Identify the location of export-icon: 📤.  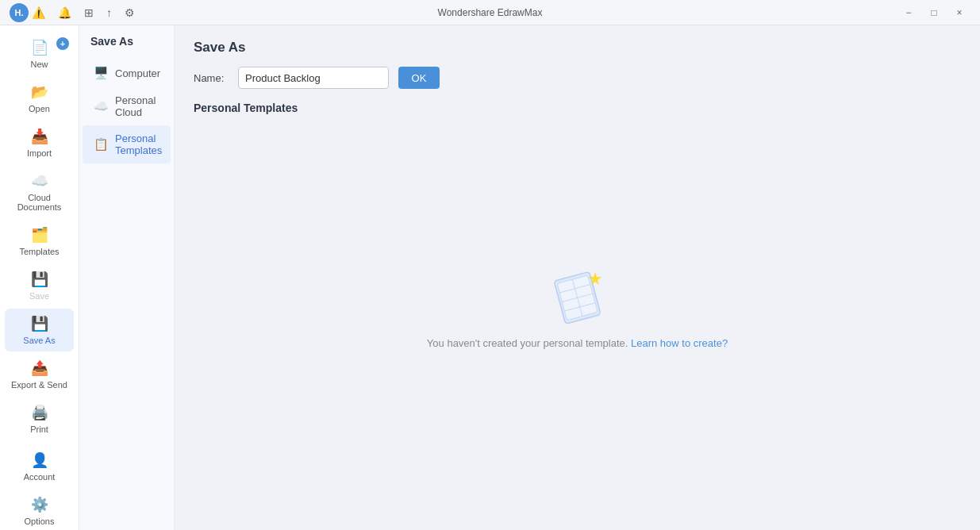
(40, 368).